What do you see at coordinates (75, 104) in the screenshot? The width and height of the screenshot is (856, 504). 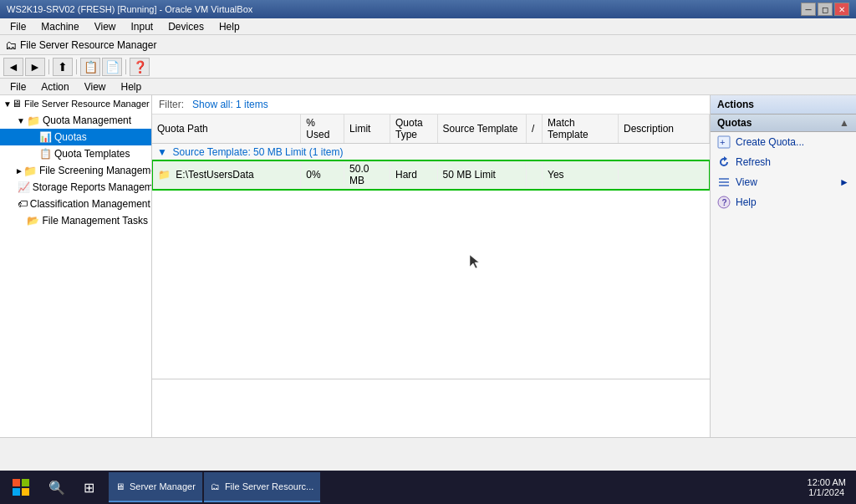 I see `sidebar-root: ▼ 🖥 File Server Resource Manager (Local)` at bounding box center [75, 104].